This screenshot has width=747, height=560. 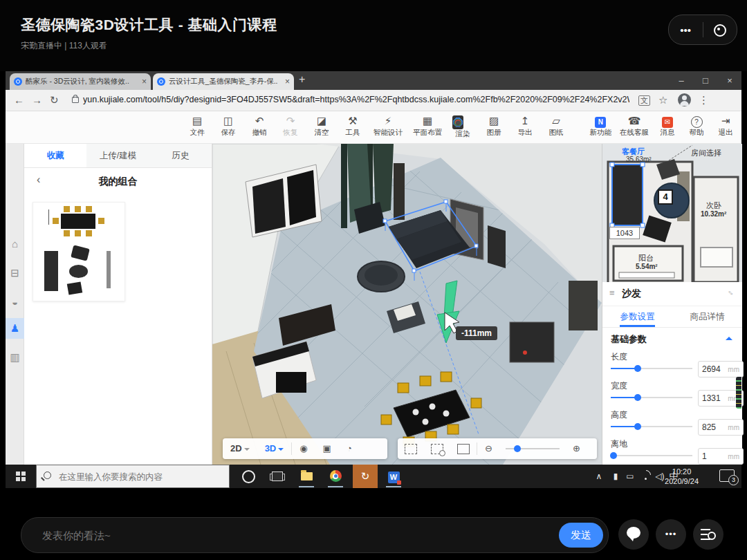 What do you see at coordinates (37, 100) in the screenshot?
I see `forward-icon: →` at bounding box center [37, 100].